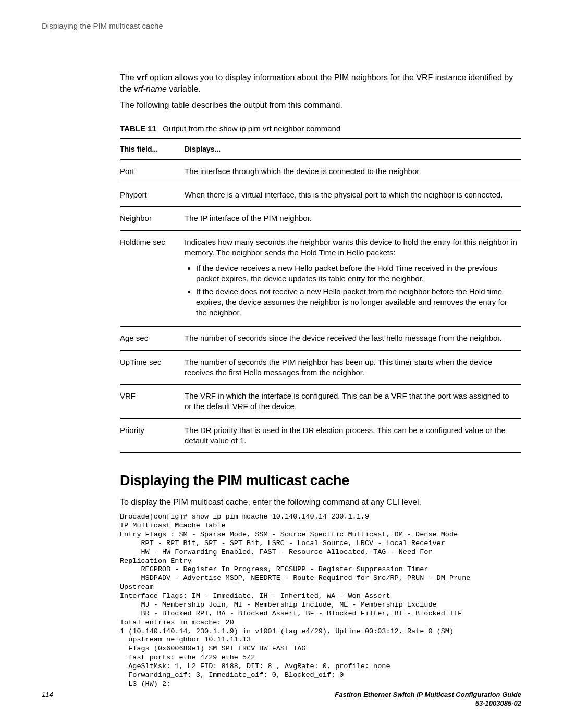 This screenshot has height=728, width=563. I want to click on vrf-name-var: vrf-name, so click(150, 89).